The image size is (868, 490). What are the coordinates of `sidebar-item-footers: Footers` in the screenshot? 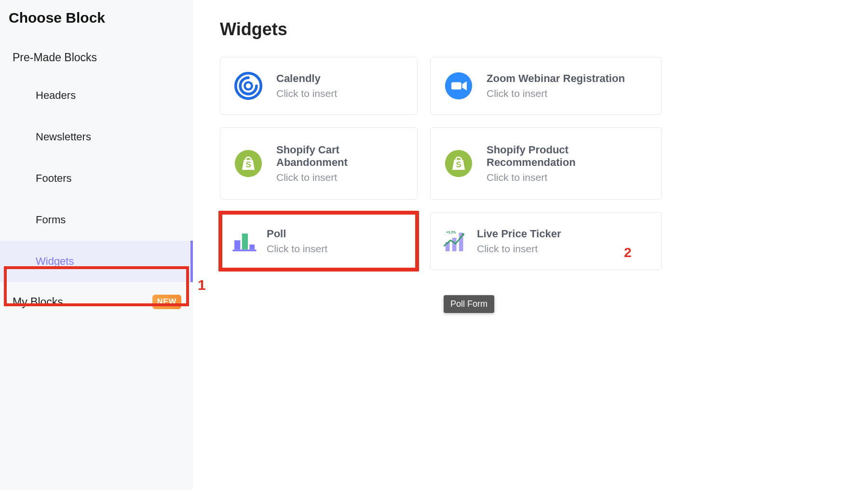 It's located at (96, 178).